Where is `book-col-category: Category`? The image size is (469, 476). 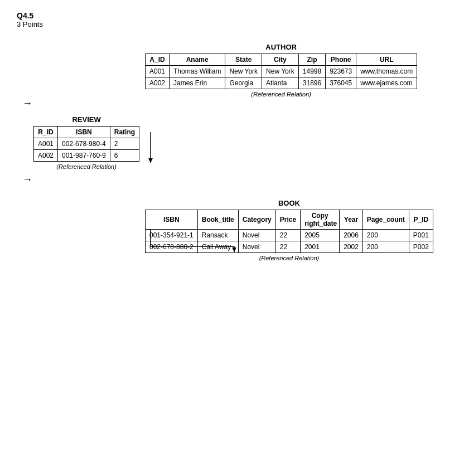 book-col-category: Category is located at coordinates (257, 220).